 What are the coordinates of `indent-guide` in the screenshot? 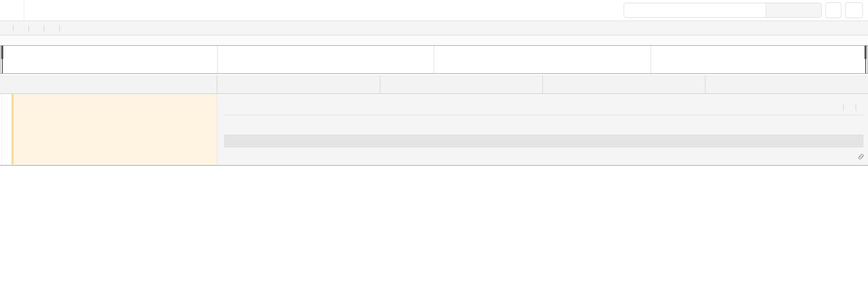 It's located at (2, 129).